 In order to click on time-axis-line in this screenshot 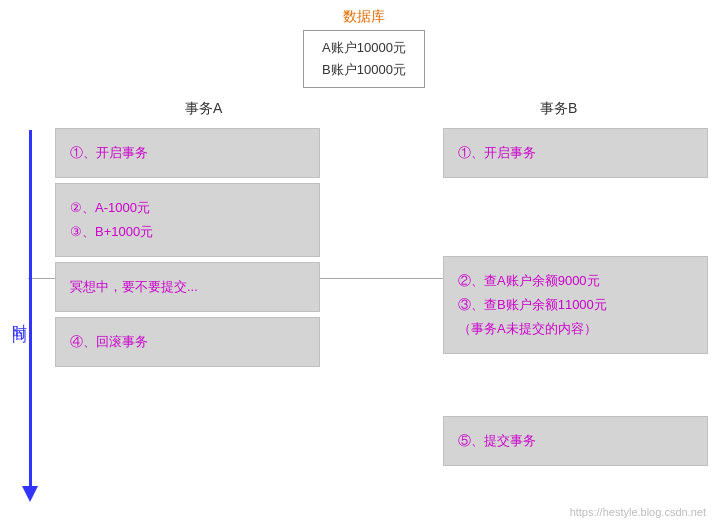, I will do `click(30, 308)`.